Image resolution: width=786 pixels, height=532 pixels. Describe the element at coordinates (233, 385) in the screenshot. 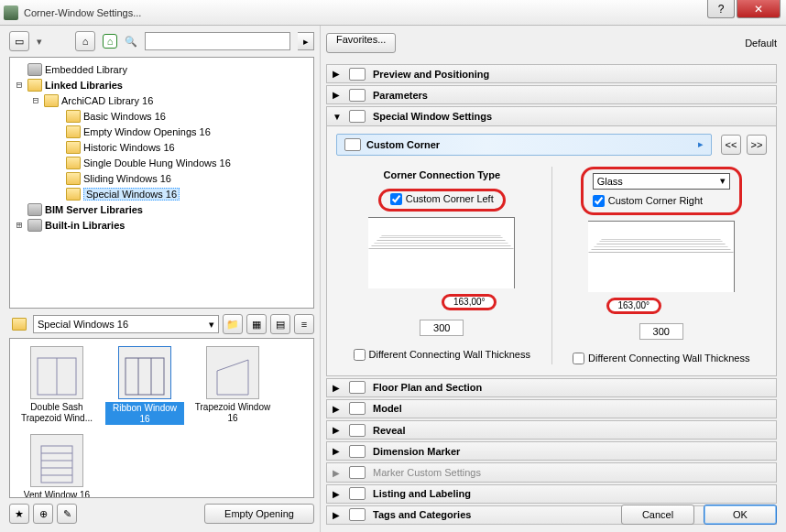

I see `thumb-item: Trapezoid Window 16` at that location.